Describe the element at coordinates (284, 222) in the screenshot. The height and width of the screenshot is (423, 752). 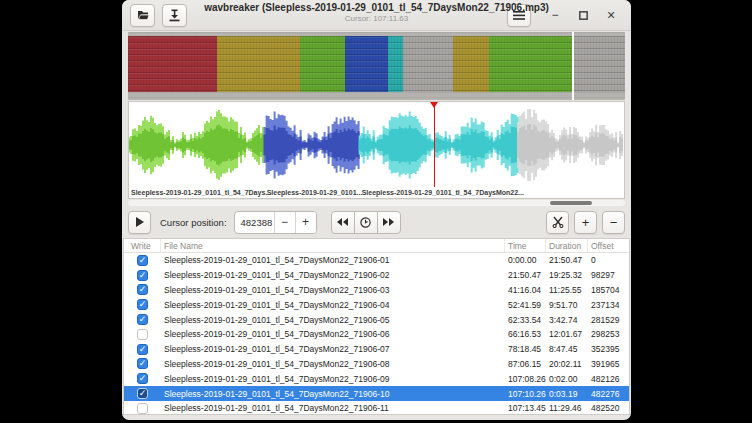
I see `spin-minus-button: −` at that location.